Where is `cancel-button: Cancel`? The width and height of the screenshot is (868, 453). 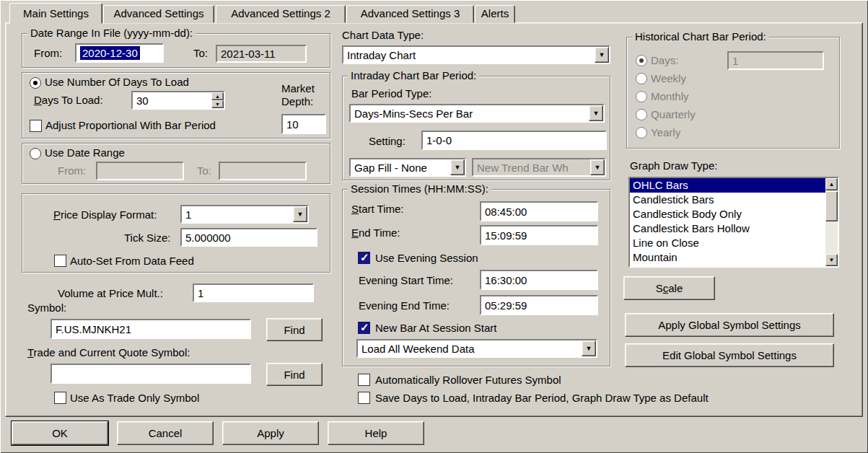
cancel-button: Cancel is located at coordinates (165, 433).